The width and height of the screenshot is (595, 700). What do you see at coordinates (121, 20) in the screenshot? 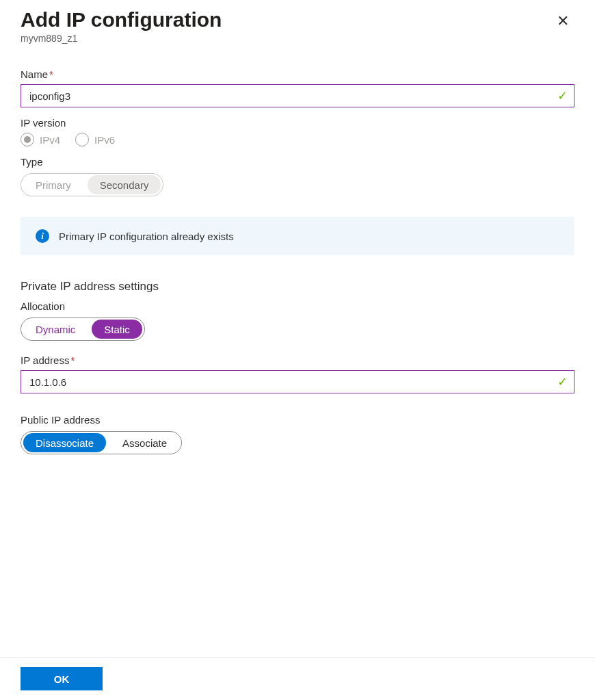
I see `page-title: Add IP configuration` at bounding box center [121, 20].